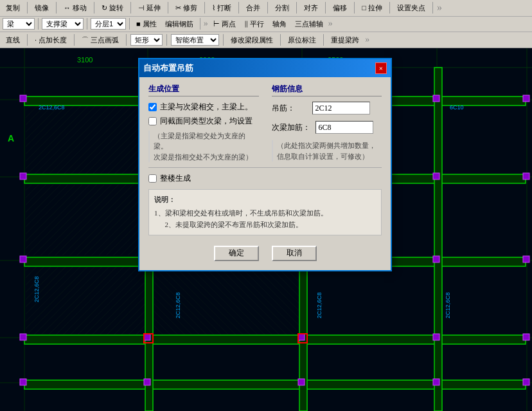 The image size is (532, 411). Describe the element at coordinates (341, 108) in the screenshot. I see `stirrup-input` at that location.